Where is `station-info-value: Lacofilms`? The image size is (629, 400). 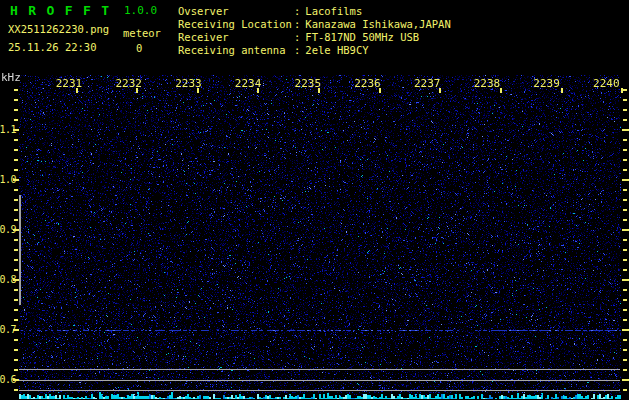 station-info-value: Lacofilms is located at coordinates (334, 11).